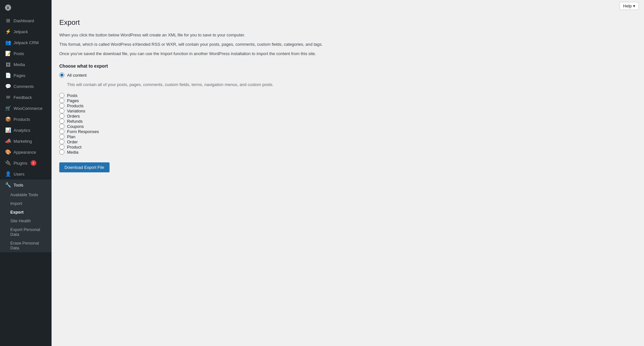 The height and width of the screenshot is (346, 644). What do you see at coordinates (34, 163) in the screenshot?
I see `plugins-badge: 9` at bounding box center [34, 163].